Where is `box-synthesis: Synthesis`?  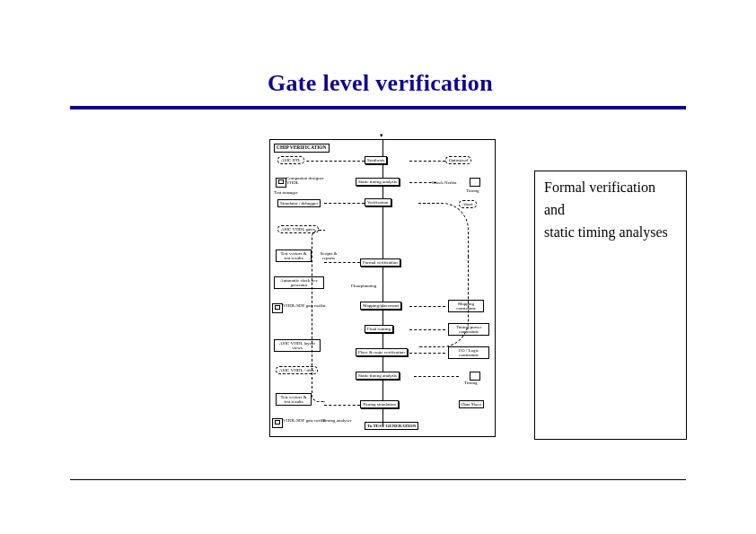 box-synthesis: Synthesis is located at coordinates (375, 160).